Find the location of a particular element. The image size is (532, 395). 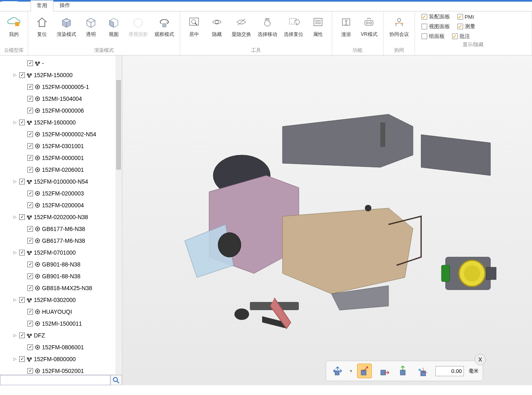

my-button: 我的 is located at coordinates (14, 29).